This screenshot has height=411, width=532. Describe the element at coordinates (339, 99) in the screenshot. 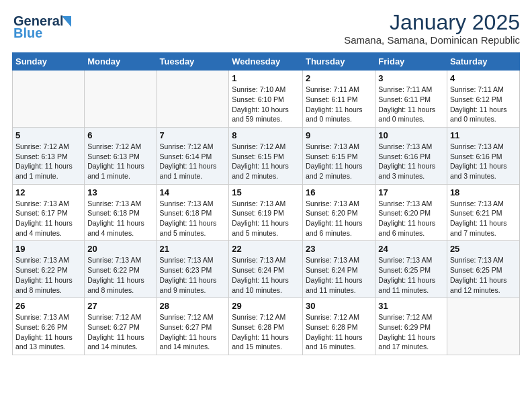

I see `calendar-cell-1-5: 2Sunrise: 7:11 AMSunset: 6:11 PMDaylight…` at that location.